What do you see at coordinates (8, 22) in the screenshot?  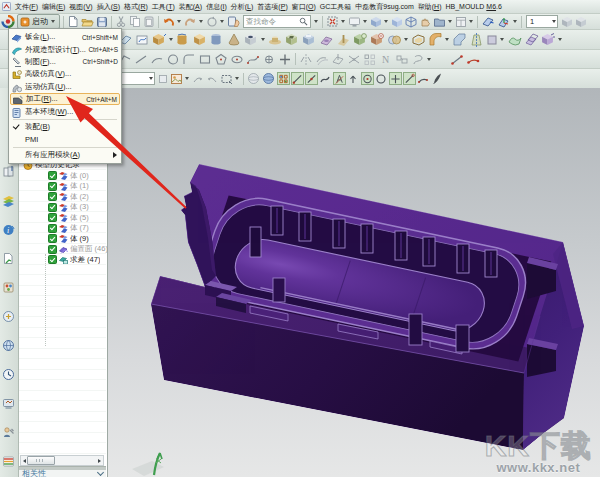 I see `nx-logo` at bounding box center [8, 22].